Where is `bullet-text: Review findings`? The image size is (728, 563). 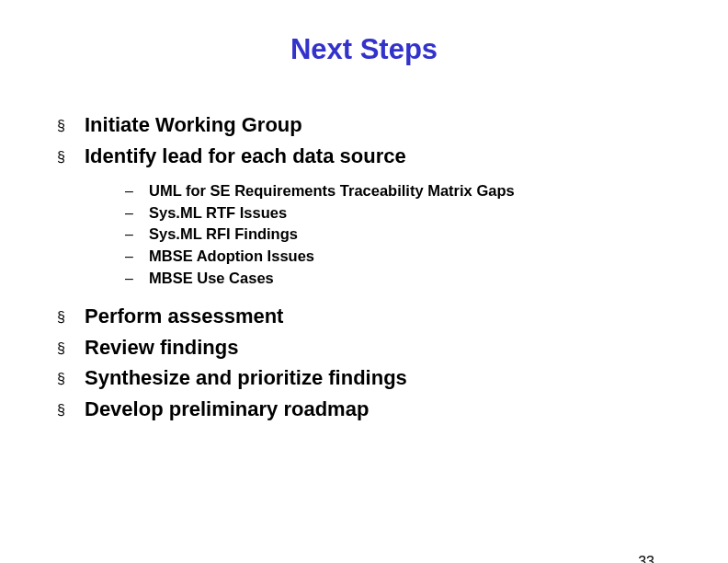 bullet-text: Review findings is located at coordinates (162, 348).